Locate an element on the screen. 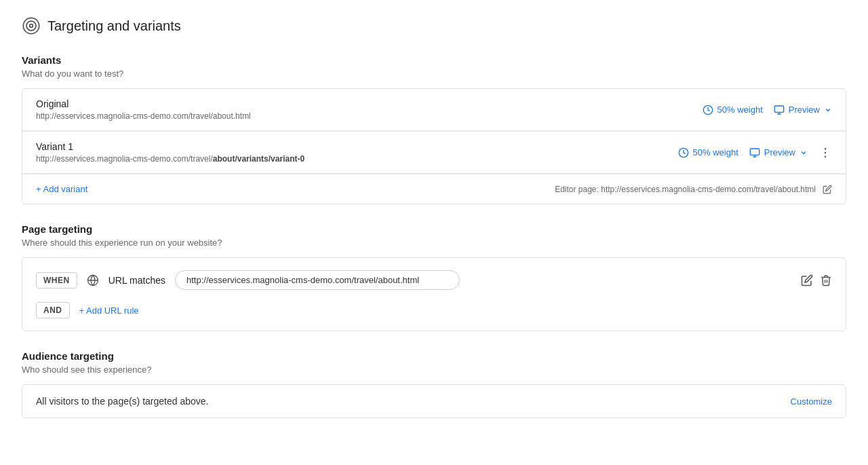 The width and height of the screenshot is (868, 465). globe-icon is located at coordinates (93, 280).